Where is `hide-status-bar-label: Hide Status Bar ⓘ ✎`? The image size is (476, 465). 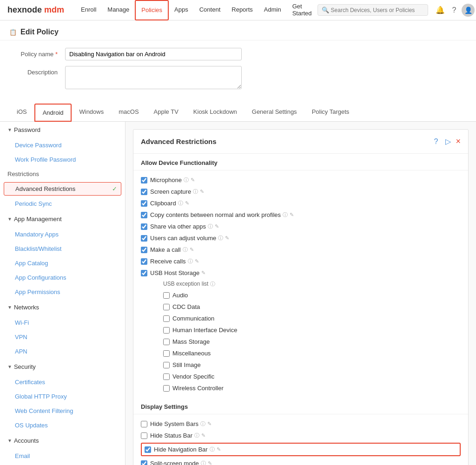 hide-status-bar-label: Hide Status Bar ⓘ ✎ is located at coordinates (178, 436).